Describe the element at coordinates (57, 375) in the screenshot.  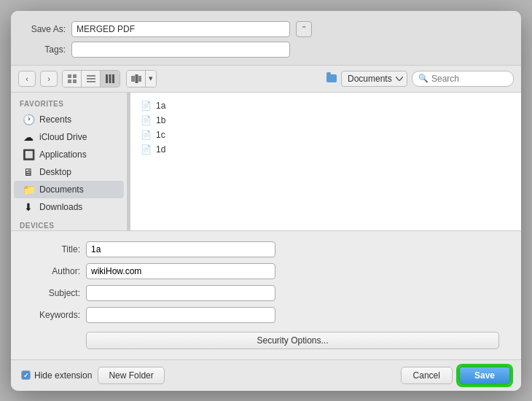
I see `hide-extension-wrap: ✓ Hide extension` at that location.